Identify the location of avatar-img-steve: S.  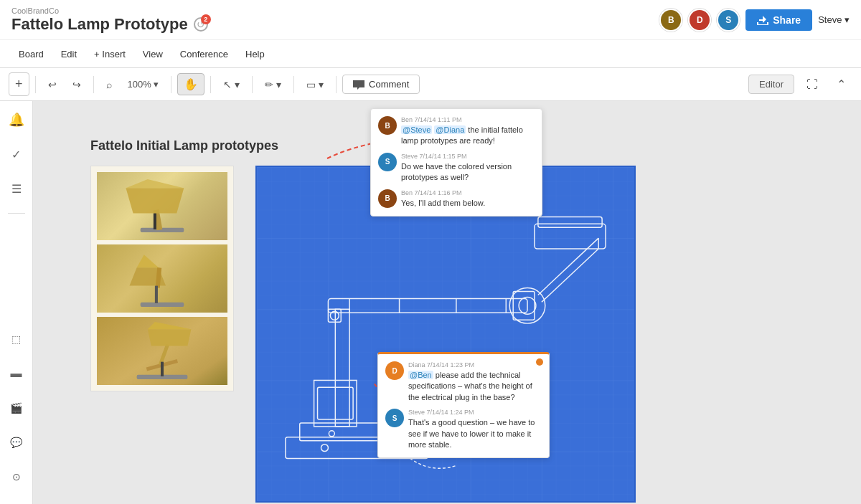
(728, 20).